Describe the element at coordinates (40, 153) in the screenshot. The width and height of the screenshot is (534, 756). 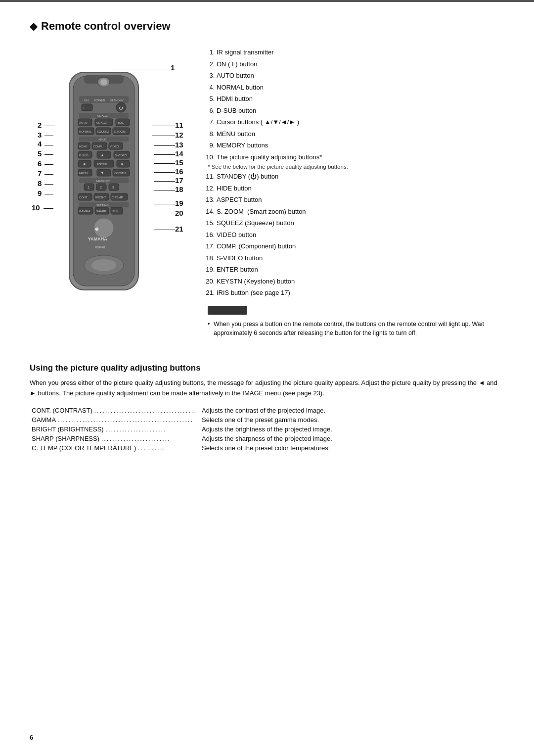
I see `callout-5: 5` at that location.